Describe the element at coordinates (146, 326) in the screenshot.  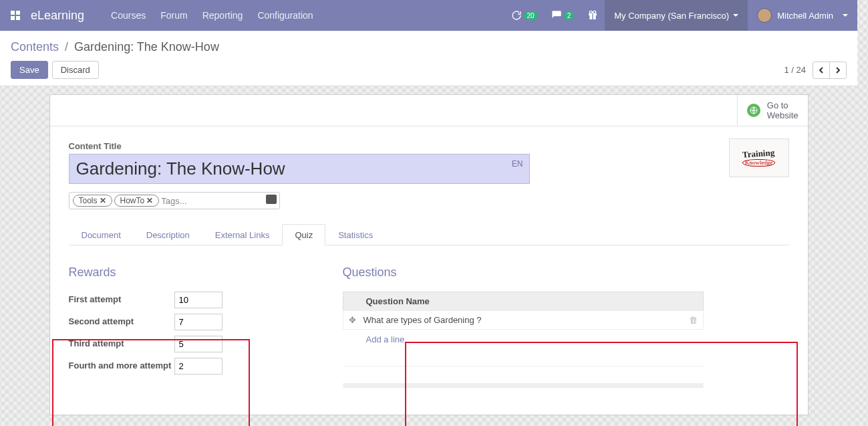
I see `rewards-panel: Rewards First attempt Second attempt Thi…` at that location.